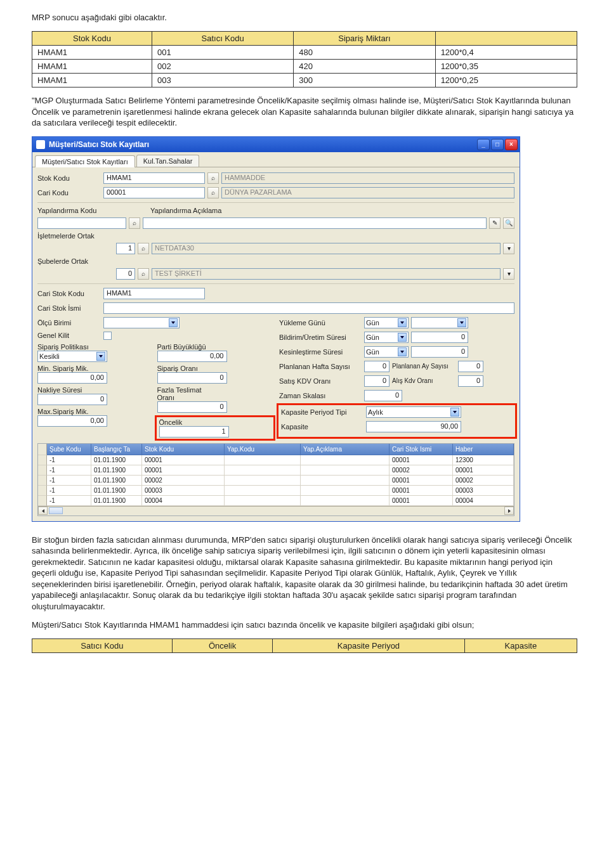 This screenshot has height=868, width=609. What do you see at coordinates (189, 394) in the screenshot?
I see `fazla-teslimat-label: Fazla Teslimat Oranı` at bounding box center [189, 394].